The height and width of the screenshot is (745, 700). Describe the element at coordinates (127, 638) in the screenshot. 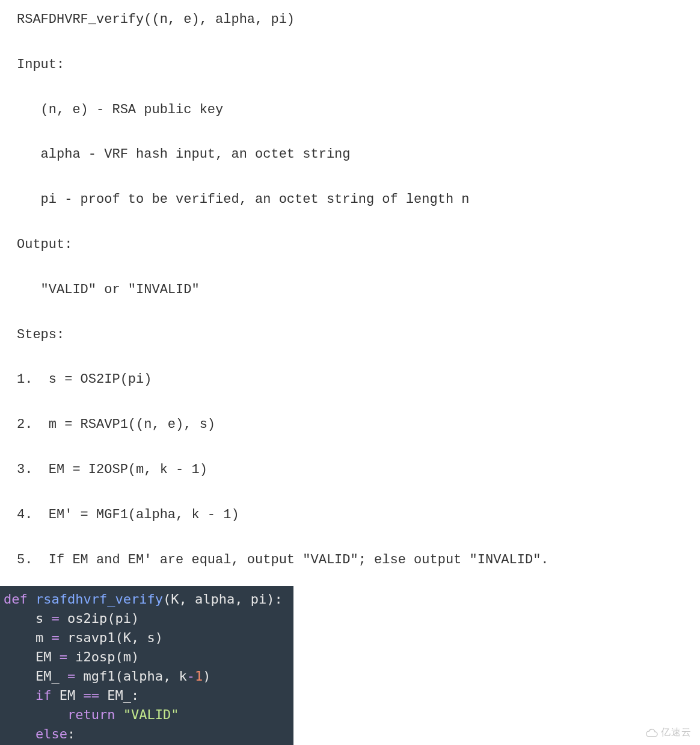

I see `arg: K` at that location.